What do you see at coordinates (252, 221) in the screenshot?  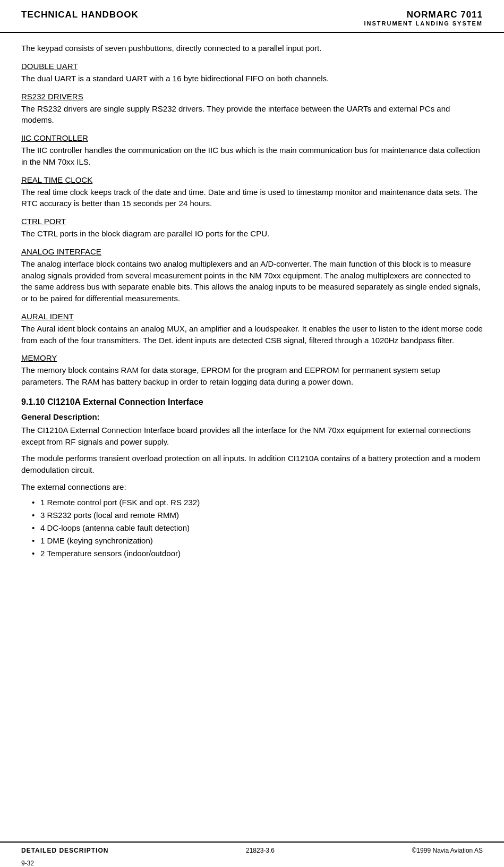 I see `ctrl-port-title: CTRL PORT` at bounding box center [252, 221].